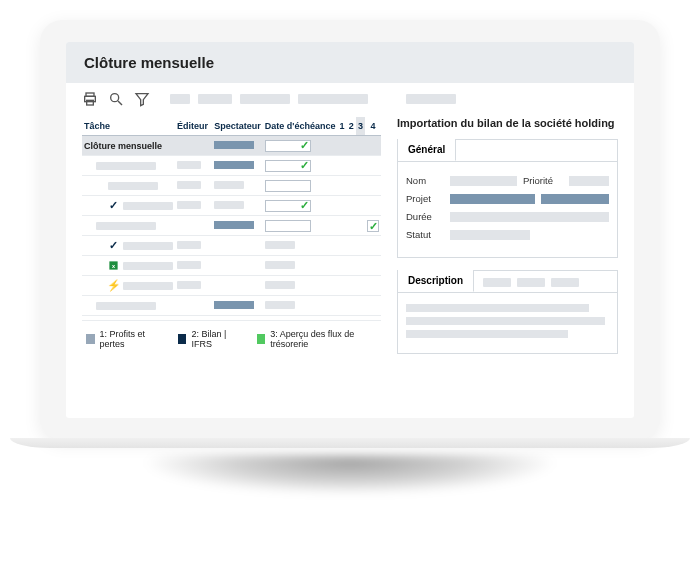 The width and height of the screenshot is (700, 563). I want to click on field-status-value, so click(490, 235).